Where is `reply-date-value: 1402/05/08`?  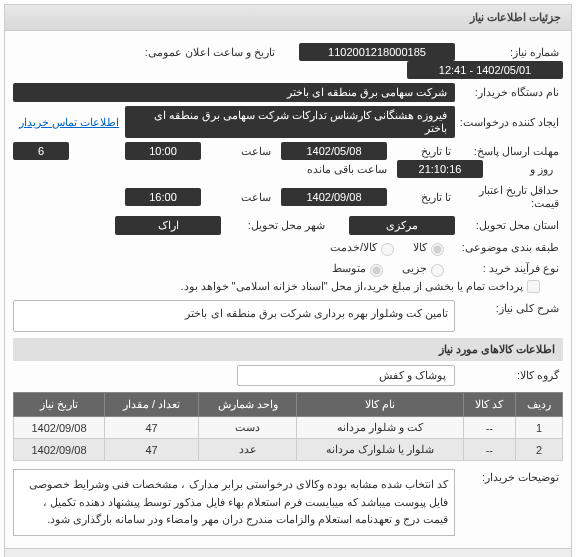
reply-date-value: 1402/05/08 is located at coordinates (334, 151).